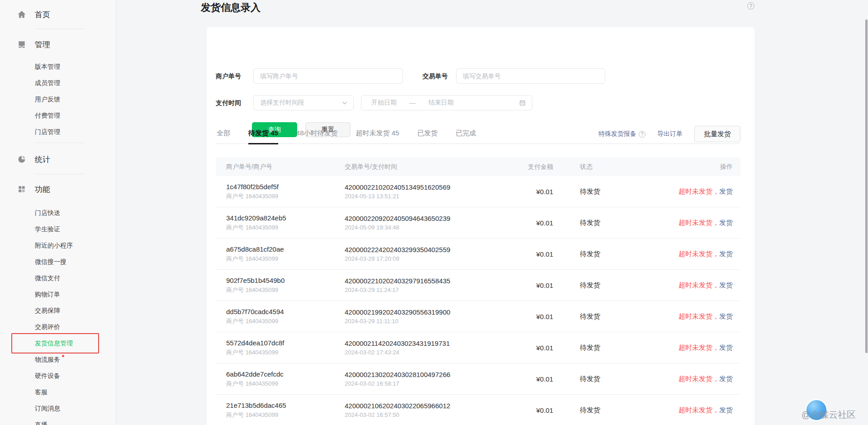 This screenshot has width=868, height=425. I want to click on trade-order-label: 交易单号, so click(435, 76).